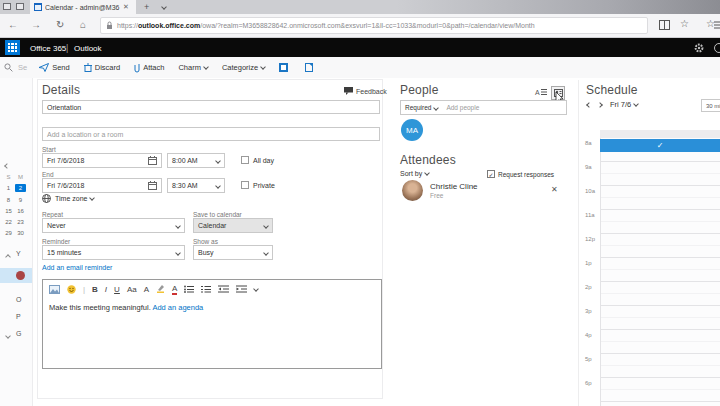 Image resolution: width=720 pixels, height=406 pixels. Describe the element at coordinates (710, 106) in the screenshot. I see `duration-dropdown: 30 min` at that location.